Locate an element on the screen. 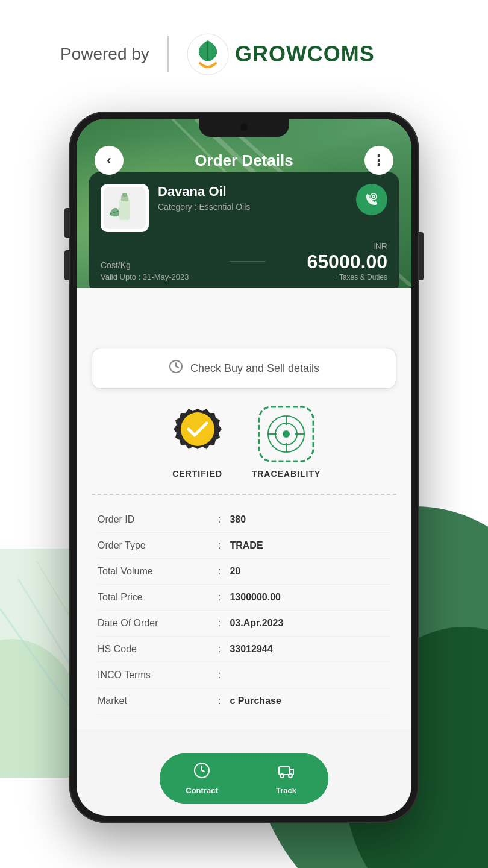  contract-label: Contract is located at coordinates (201, 791).